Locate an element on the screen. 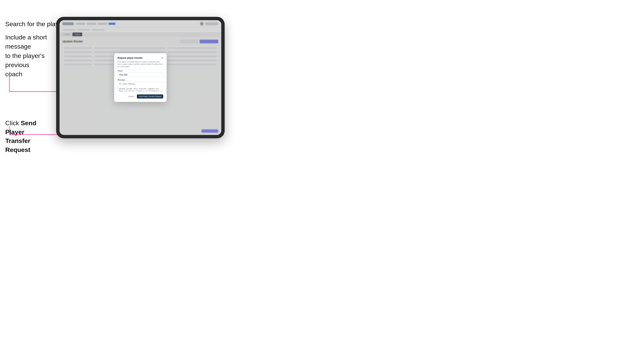 The height and width of the screenshot is (346, 644). send-transfer-request-button: Send Player Transfer Request is located at coordinates (150, 96).